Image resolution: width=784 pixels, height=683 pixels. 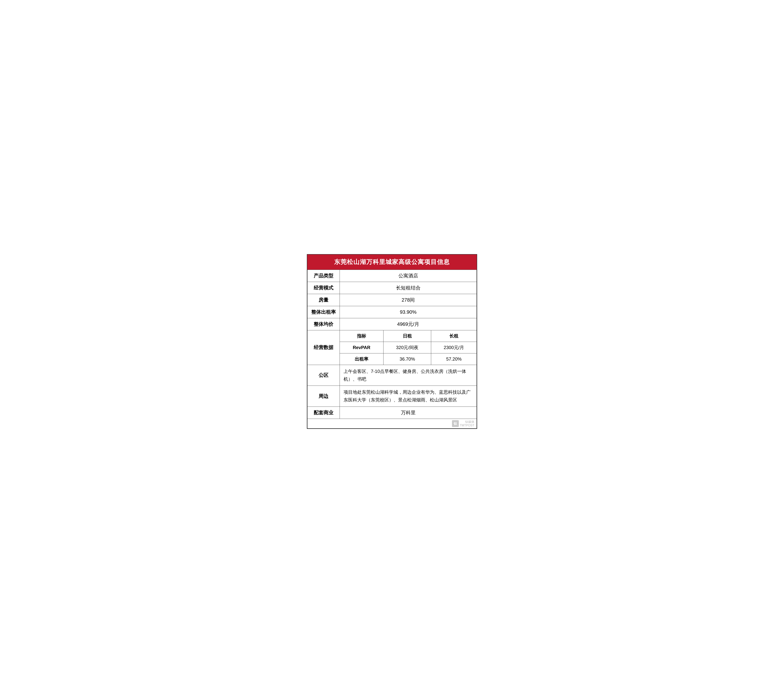 I want to click on row-label: 经营模式, so click(x=323, y=288).